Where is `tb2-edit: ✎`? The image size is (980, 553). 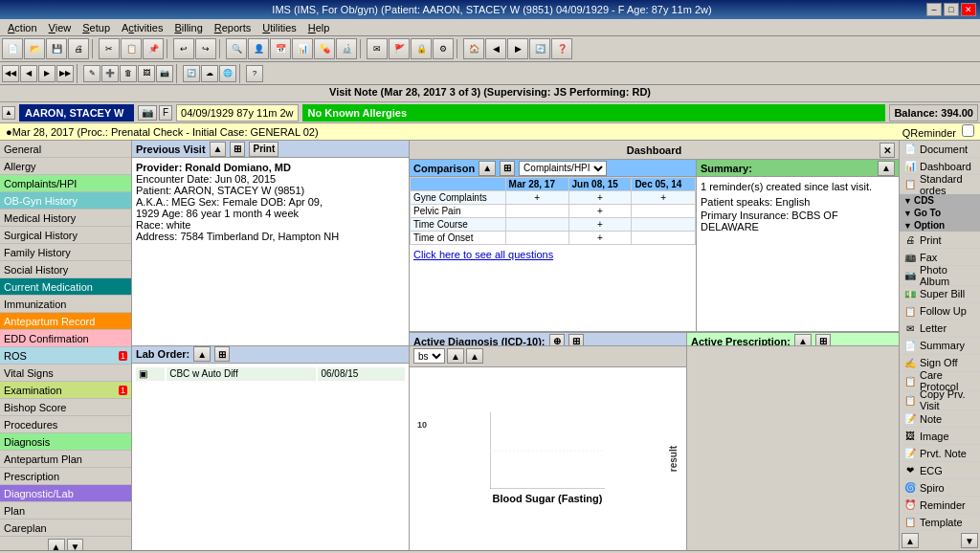
tb2-edit: ✎ is located at coordinates (92, 74).